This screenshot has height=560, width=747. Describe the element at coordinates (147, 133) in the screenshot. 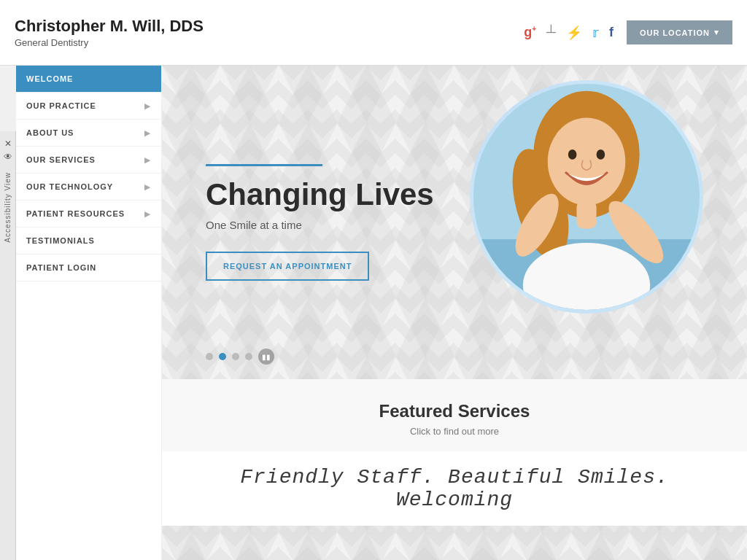

I see `nav-arrow-about-us: ▶` at that location.